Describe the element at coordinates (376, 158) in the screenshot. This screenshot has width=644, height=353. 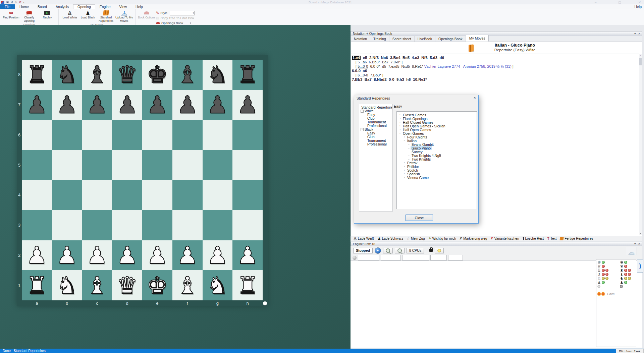
I see `repertoire-category-tree: Standard Repertoires−WhiteEasyClubTourna…` at that location.